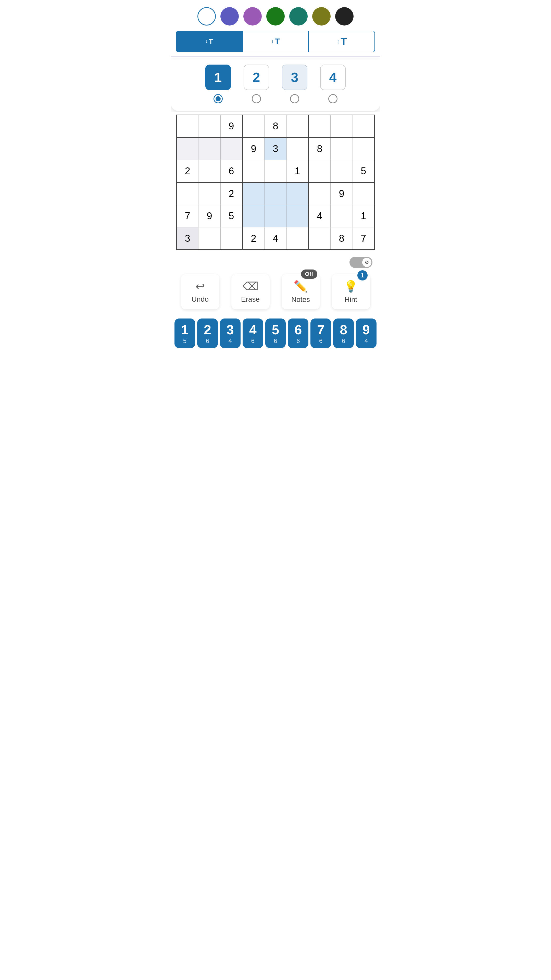 Image resolution: width=551 pixels, height=980 pixels. What do you see at coordinates (351, 291) in the screenshot?
I see `hint-button: 1 💡 Hint` at bounding box center [351, 291].